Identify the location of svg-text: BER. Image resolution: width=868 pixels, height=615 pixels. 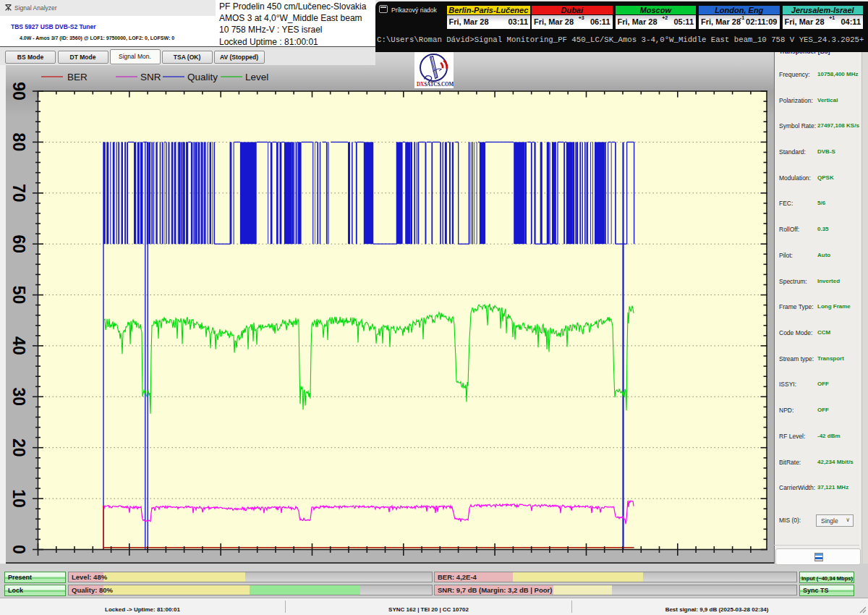
(77, 77).